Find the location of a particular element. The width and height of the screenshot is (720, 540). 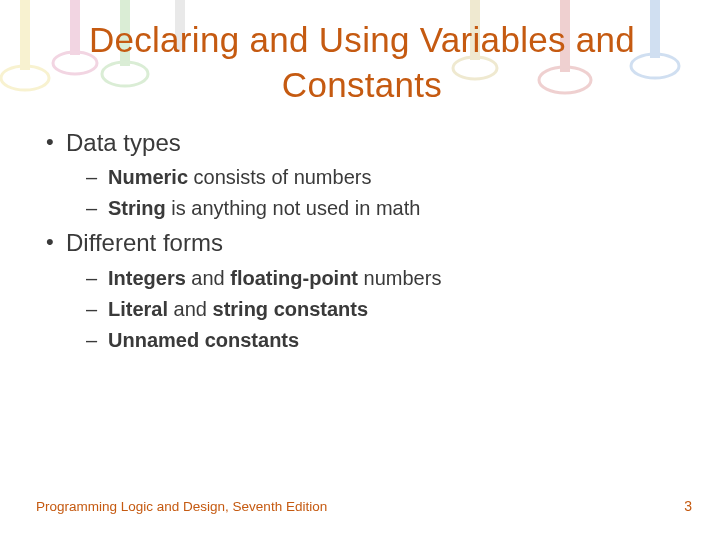

text: consists of numbers is located at coordinates (280, 177).